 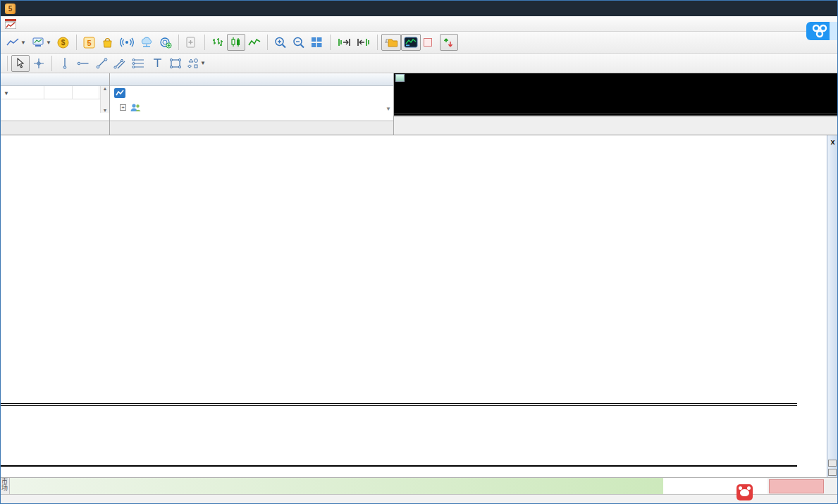 What do you see at coordinates (120, 63) in the screenshot?
I see `channel-icon` at bounding box center [120, 63].